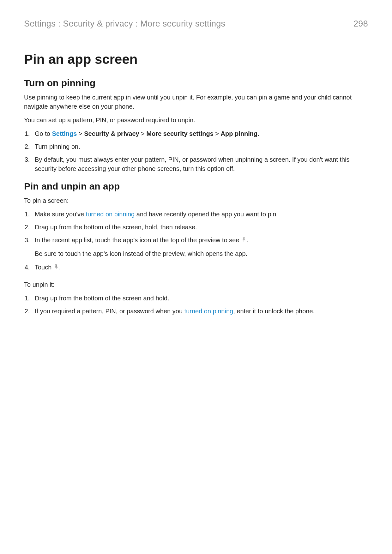  What do you see at coordinates (361, 24) in the screenshot?
I see `page-number: 298` at bounding box center [361, 24].